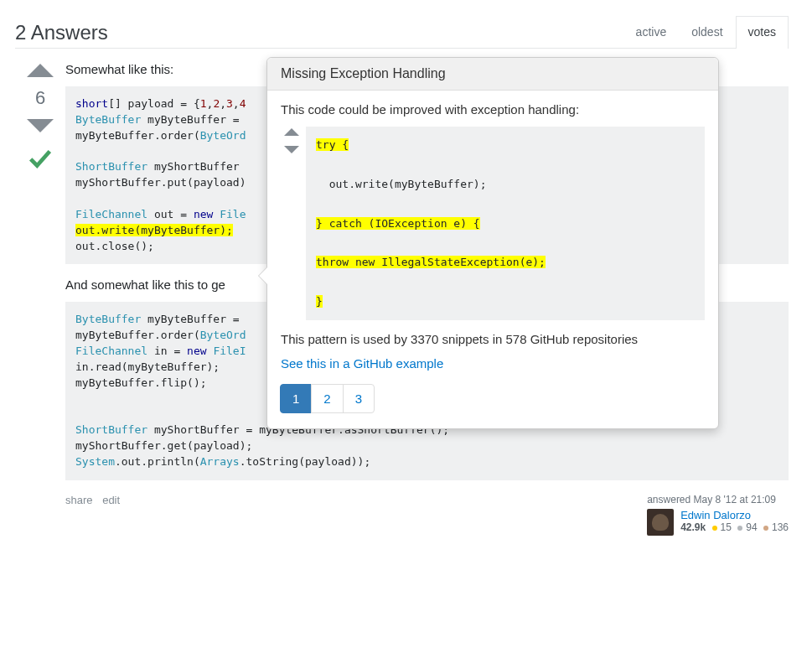 Image resolution: width=812 pixels, height=648 pixels. Describe the element at coordinates (706, 32) in the screenshot. I see `sort-tabs: active oldest votes` at that location.